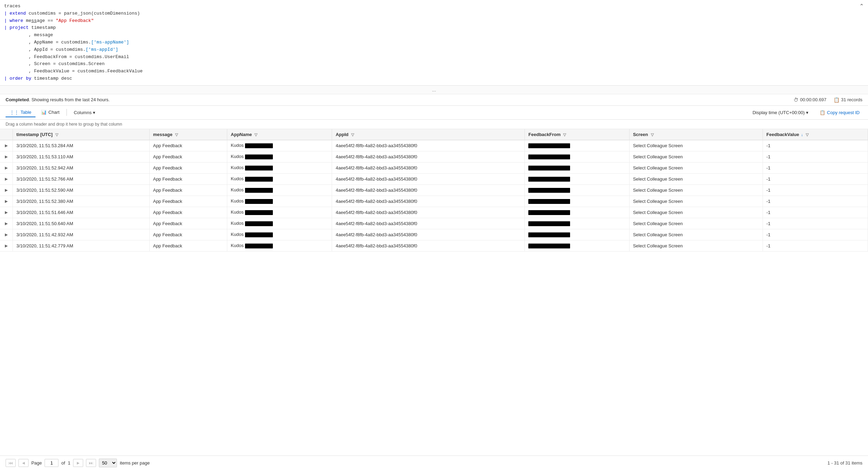 The image size is (868, 476). Describe the element at coordinates (53, 113) in the screenshot. I see `tabs-left: ⋮⋮ Table 📊 Chart Columns ▾` at that location.